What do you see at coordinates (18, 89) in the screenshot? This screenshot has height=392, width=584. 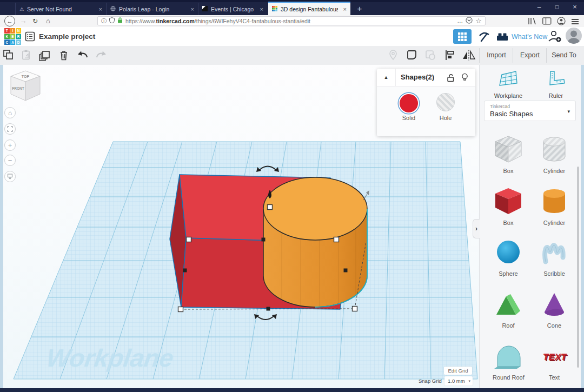 I see `view-cube-front-label: FRONT` at bounding box center [18, 89].